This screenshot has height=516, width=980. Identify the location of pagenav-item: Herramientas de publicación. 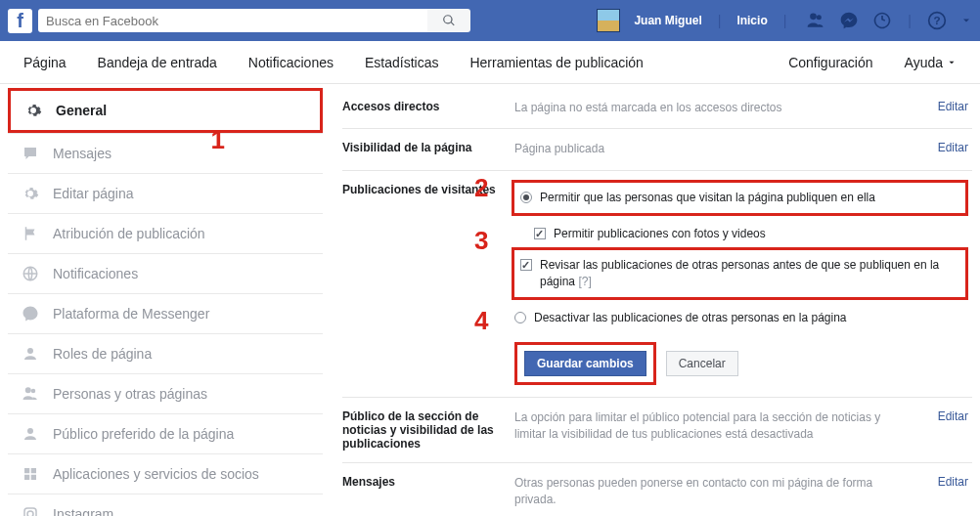
(556, 63).